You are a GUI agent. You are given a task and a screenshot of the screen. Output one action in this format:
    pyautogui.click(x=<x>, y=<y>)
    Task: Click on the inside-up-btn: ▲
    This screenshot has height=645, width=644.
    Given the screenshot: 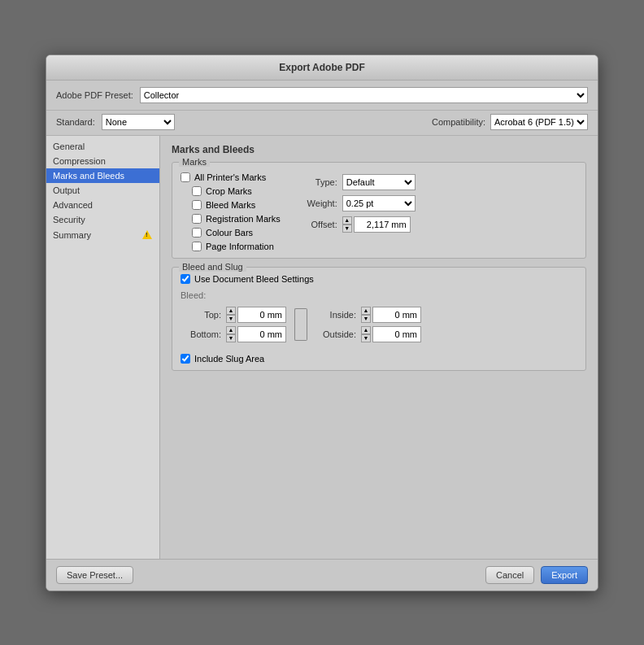 What is the action you would take?
    pyautogui.click(x=366, y=311)
    